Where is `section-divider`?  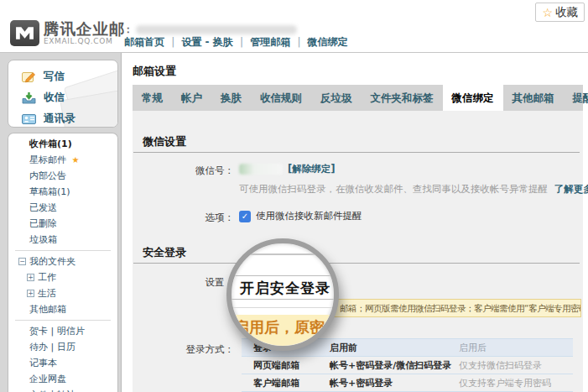 section-divider is located at coordinates (356, 264).